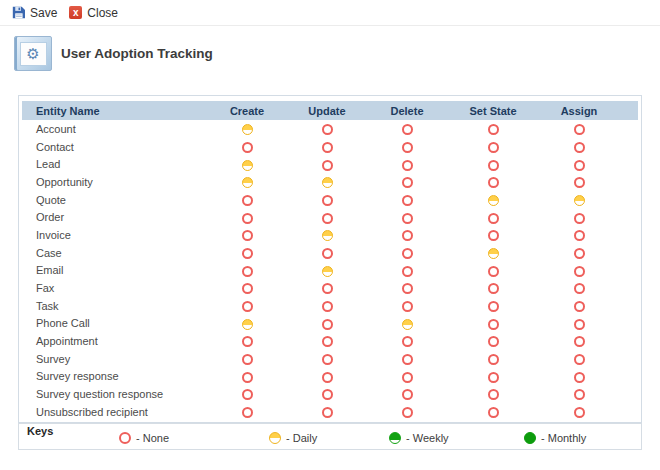  What do you see at coordinates (330, 436) in the screenshot?
I see `keys-legend: Keys - None- Daily- Weekly- Monthly` at bounding box center [330, 436].